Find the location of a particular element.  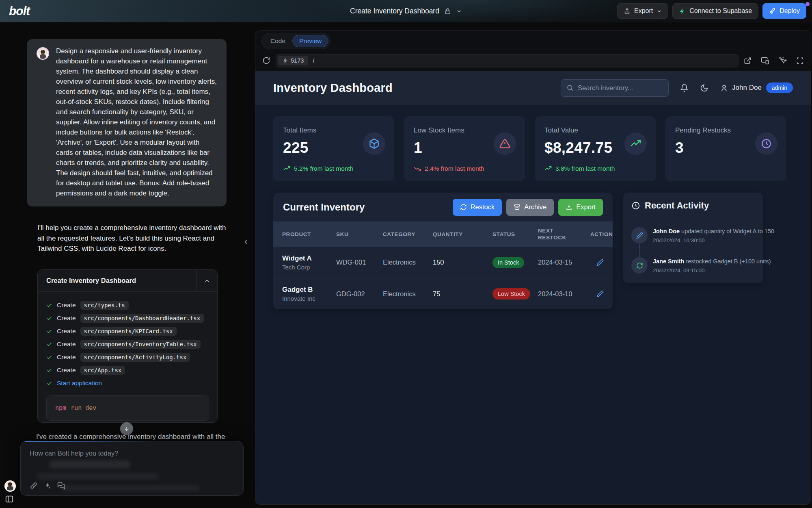

status-badge: In Stock is located at coordinates (508, 263).